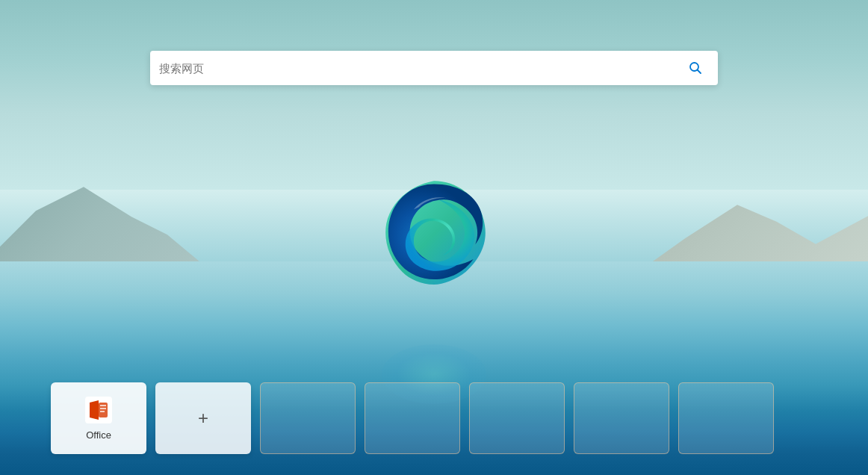  Describe the element at coordinates (421, 69) in the screenshot. I see `search-input` at that location.